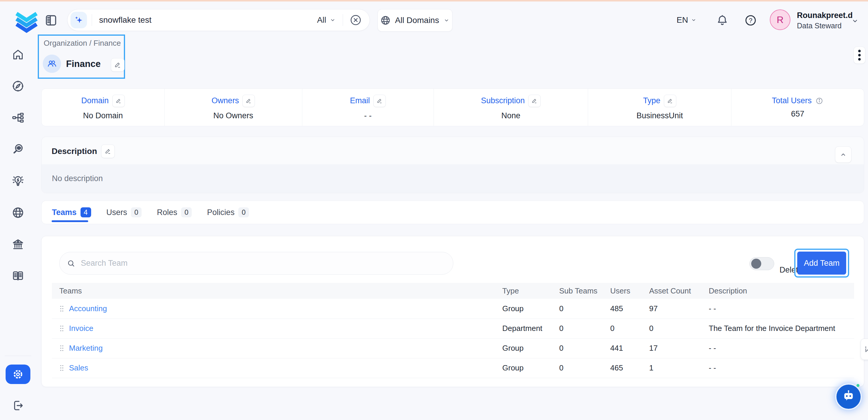  I want to click on info-field-type: Type BusinessUnit, so click(660, 107).